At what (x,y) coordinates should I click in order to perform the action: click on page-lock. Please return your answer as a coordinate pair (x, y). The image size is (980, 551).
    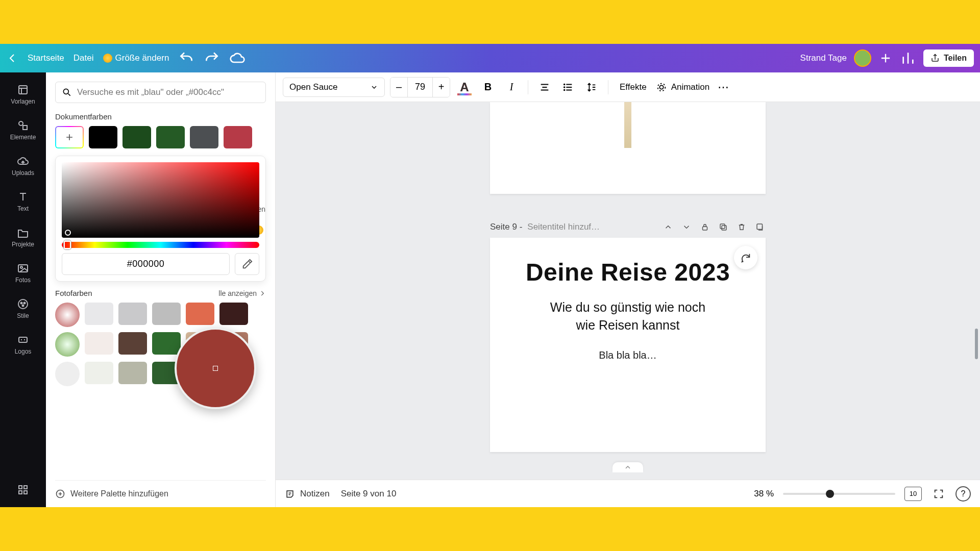
    Looking at the image, I should click on (705, 227).